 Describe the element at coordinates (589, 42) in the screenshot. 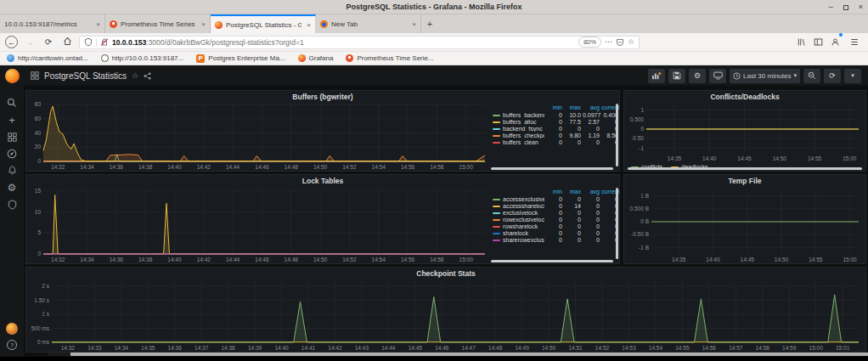

I see `zoom-level-badge: 80%` at that location.